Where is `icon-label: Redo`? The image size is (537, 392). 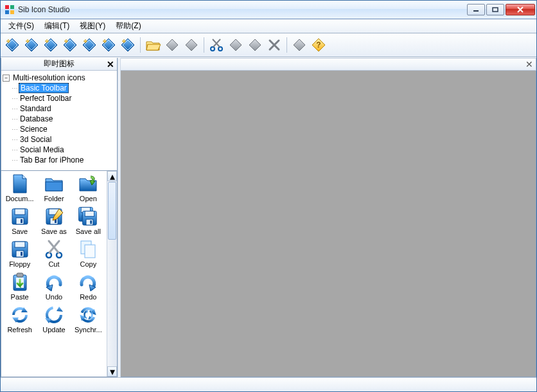
icon-label: Redo is located at coordinates (88, 297).